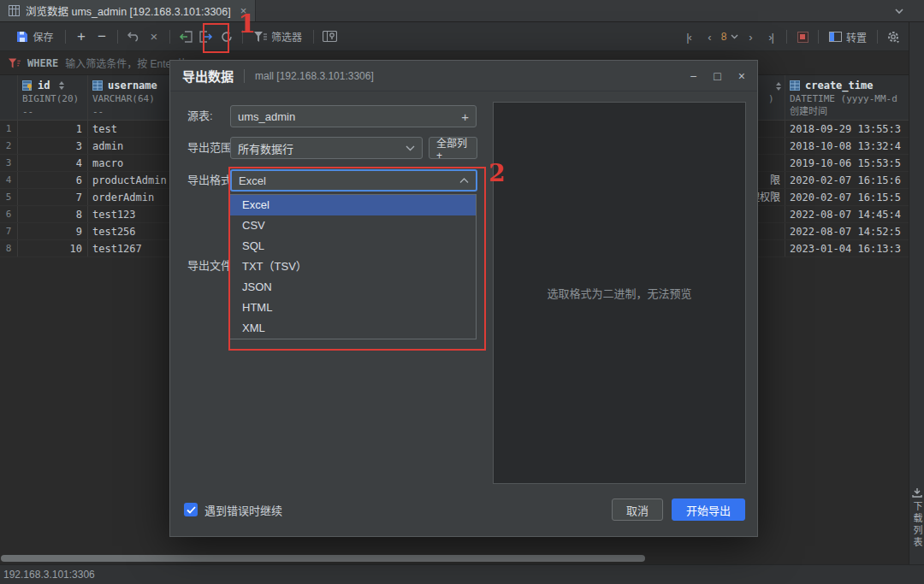 Image resolution: width=924 pixels, height=584 pixels. What do you see at coordinates (464, 76) in the screenshot?
I see `dialog-titlebar: 导出数据 mall [192.168.3.101:3306] − □ ×` at bounding box center [464, 76].